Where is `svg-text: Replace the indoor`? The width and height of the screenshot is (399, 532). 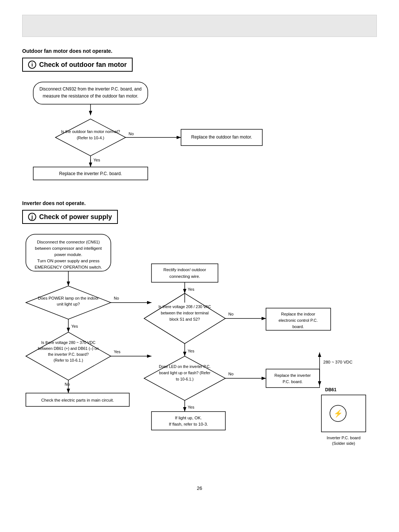 svg-text: Replace the indoor is located at coordinates (299, 314).